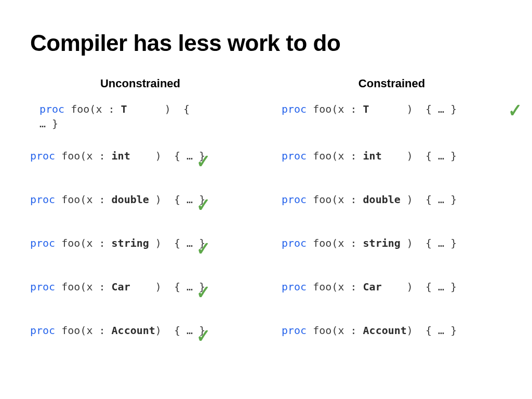  I want to click on code-row: proc foo(x : int ) { … }✓, so click(140, 170).